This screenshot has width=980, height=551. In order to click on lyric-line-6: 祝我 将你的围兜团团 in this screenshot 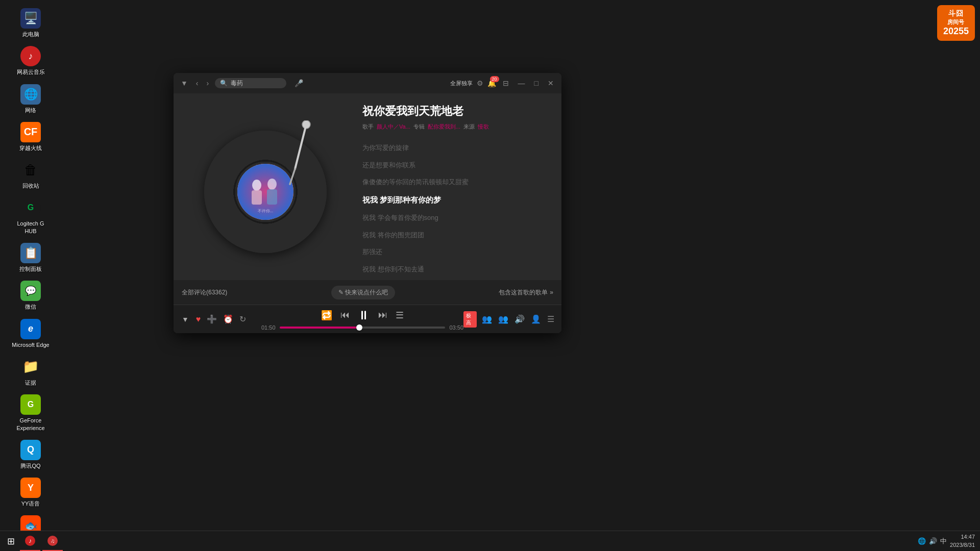, I will do `click(457, 235)`.